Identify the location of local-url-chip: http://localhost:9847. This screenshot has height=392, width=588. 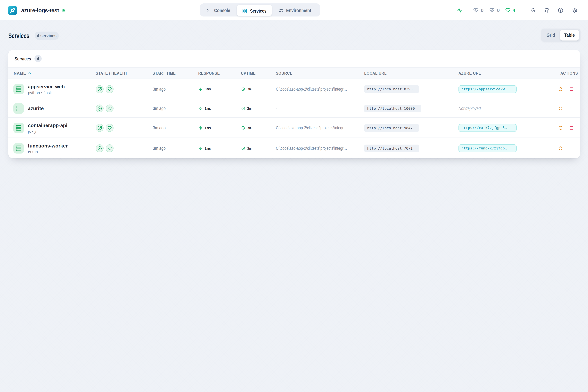
(392, 128).